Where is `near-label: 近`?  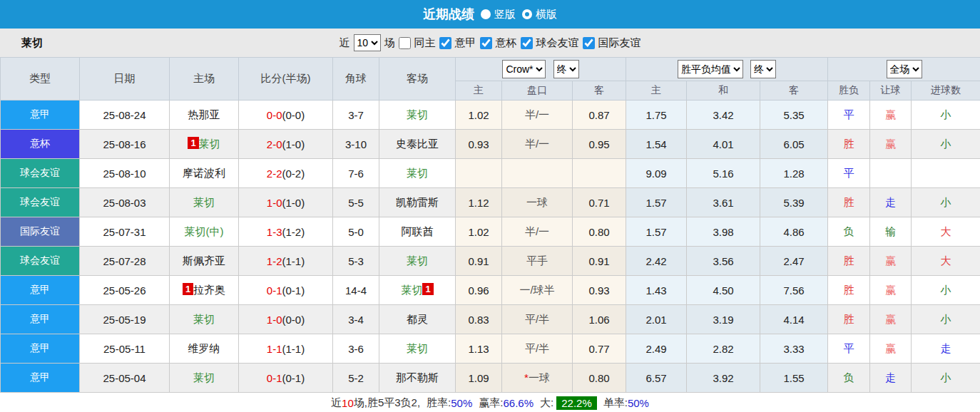
near-label: 近 is located at coordinates (345, 43).